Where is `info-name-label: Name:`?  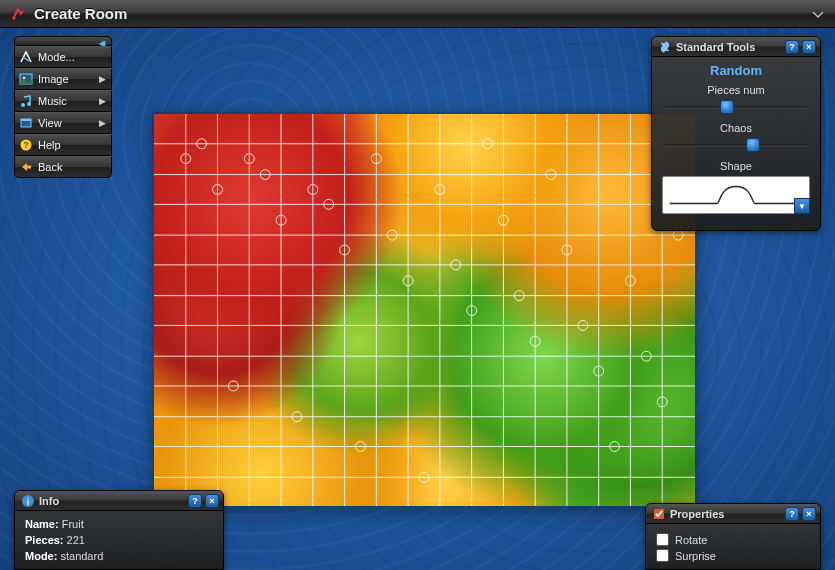 info-name-label: Name: is located at coordinates (42, 524).